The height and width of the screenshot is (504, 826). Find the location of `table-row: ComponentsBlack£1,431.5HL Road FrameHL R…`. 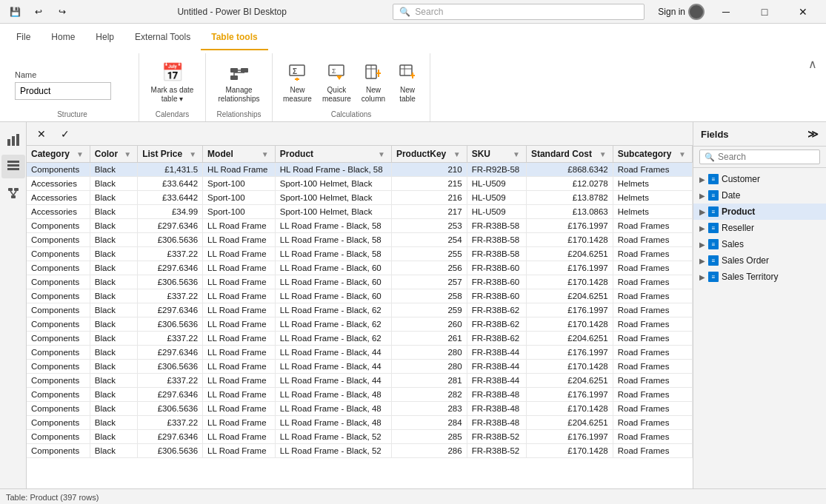

table-row: ComponentsBlack£1,431.5HL Road FrameHL R… is located at coordinates (360, 170).